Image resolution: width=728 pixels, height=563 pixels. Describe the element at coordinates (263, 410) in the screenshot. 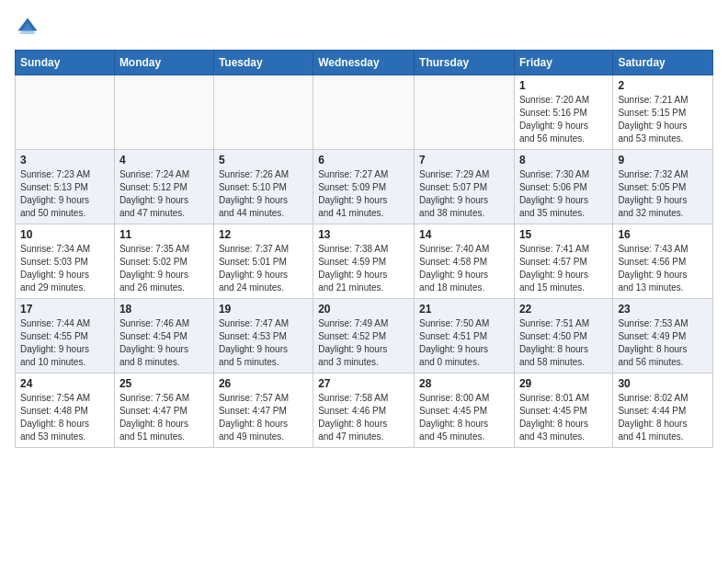

I see `calendar-day-cell: 26Sunrise: 7:57 AM Sunset: 4:47 PM Dayli…` at that location.